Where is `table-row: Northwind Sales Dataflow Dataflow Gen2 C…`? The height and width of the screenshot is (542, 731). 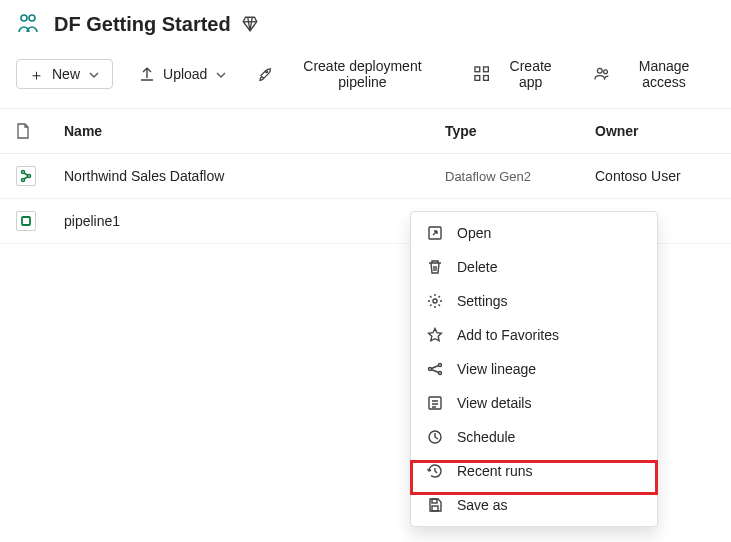 table-row: Northwind Sales Dataflow Dataflow Gen2 C… is located at coordinates (366, 176).